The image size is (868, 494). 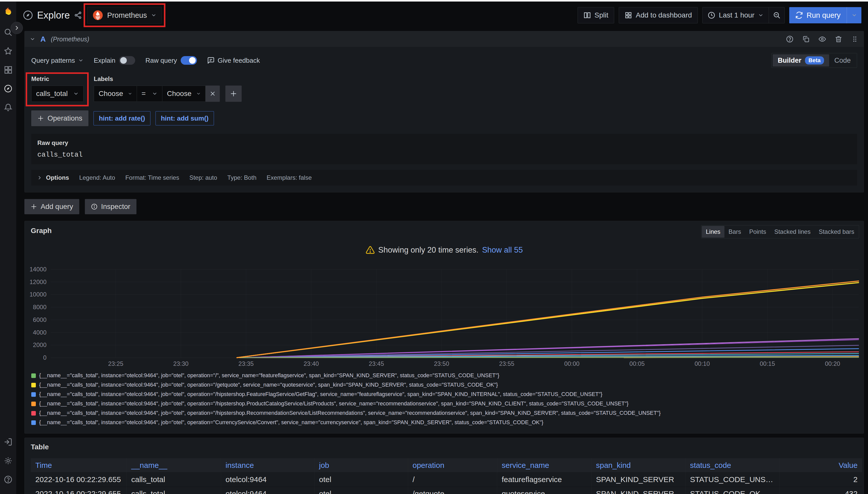 What do you see at coordinates (115, 94) in the screenshot?
I see `label-key-select: Choose` at bounding box center [115, 94].